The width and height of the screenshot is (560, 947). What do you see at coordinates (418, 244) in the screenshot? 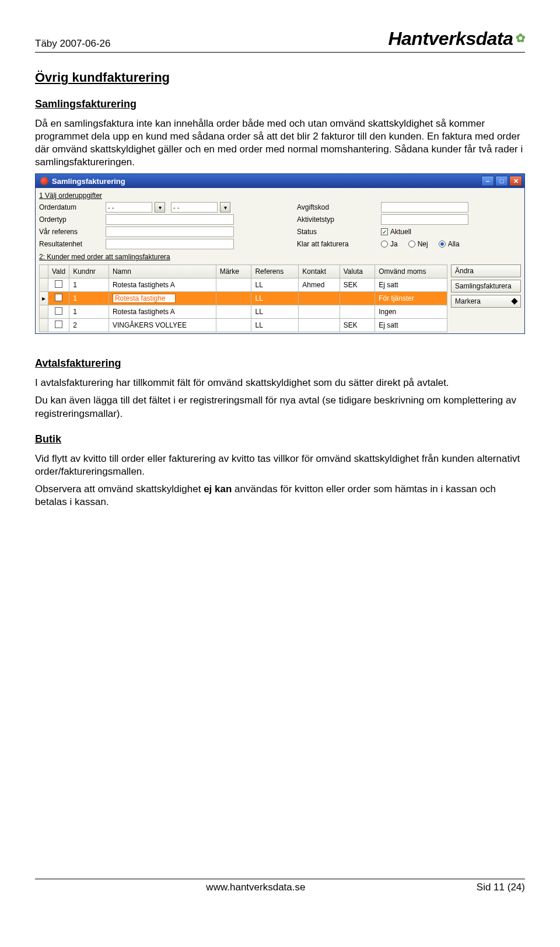
I see `radio-nej: Nej` at bounding box center [418, 244].